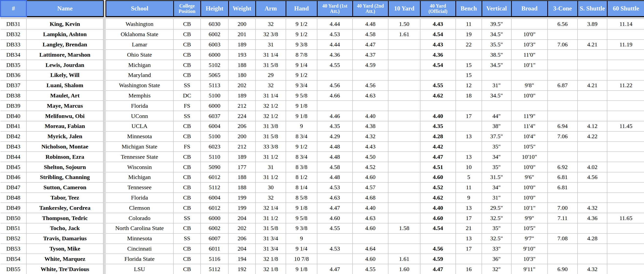 This screenshot has height=274, width=644. What do you see at coordinates (214, 269) in the screenshot?
I see `cell-height: 5112` at bounding box center [214, 269].